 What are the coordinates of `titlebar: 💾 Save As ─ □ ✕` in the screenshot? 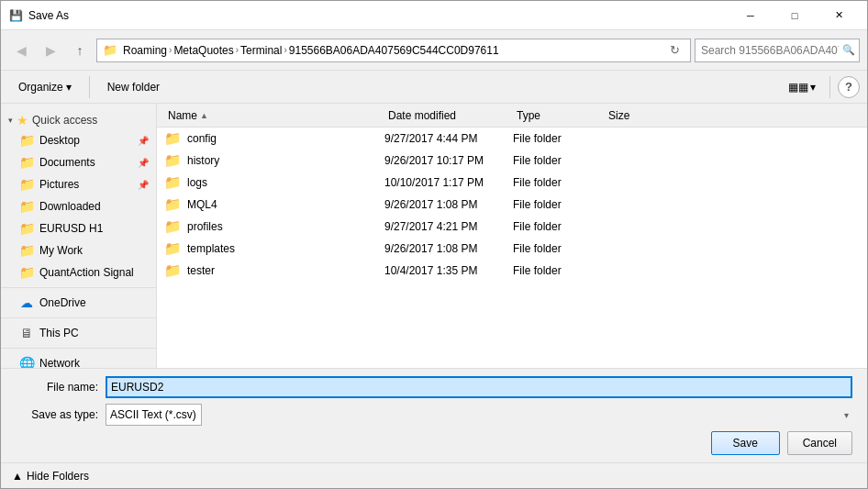 It's located at (434, 16).